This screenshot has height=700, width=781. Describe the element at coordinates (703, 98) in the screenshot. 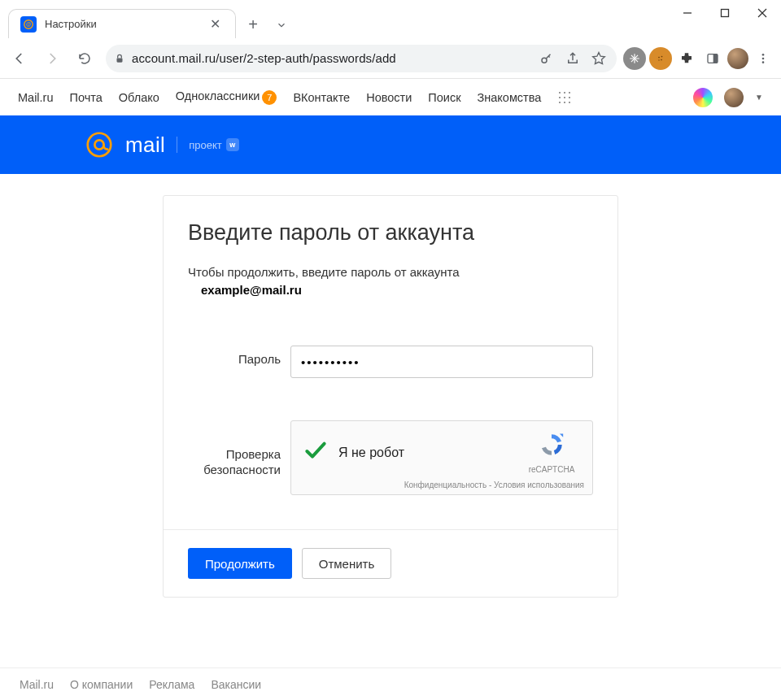

I see `marusia-icon` at that location.